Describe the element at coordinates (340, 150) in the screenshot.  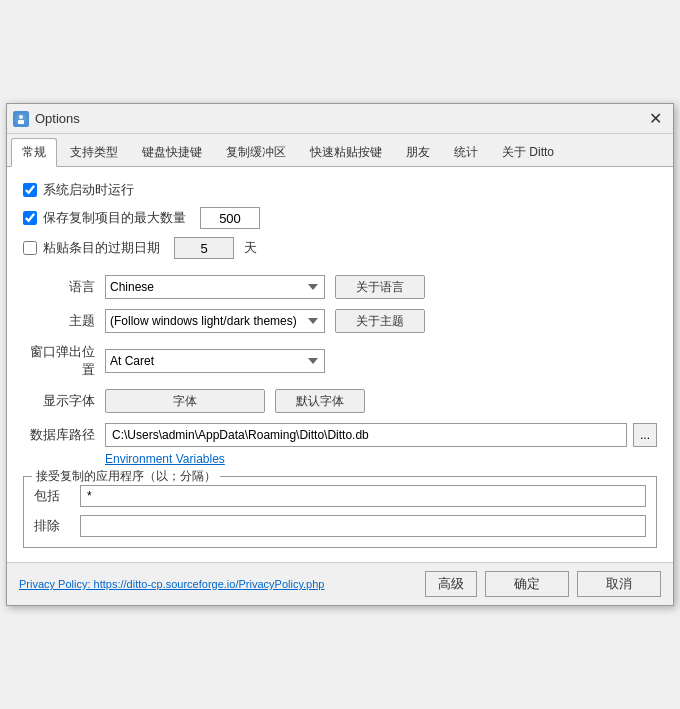
I see `tab-bar: 常规 支持类型 键盘快捷键 复制缓冲区 快速粘贴按键 朋友 统计 关于 Ditt…` at that location.